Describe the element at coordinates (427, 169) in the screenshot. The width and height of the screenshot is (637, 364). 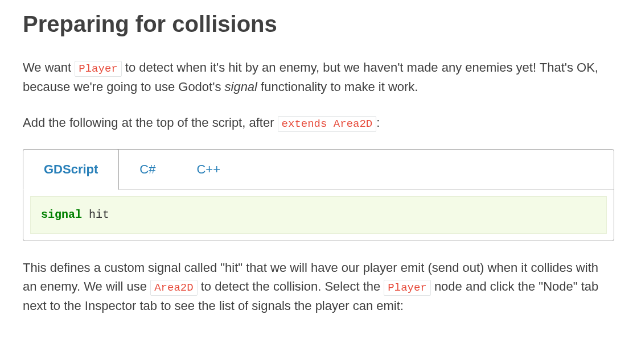
I see `tab-filler` at that location.